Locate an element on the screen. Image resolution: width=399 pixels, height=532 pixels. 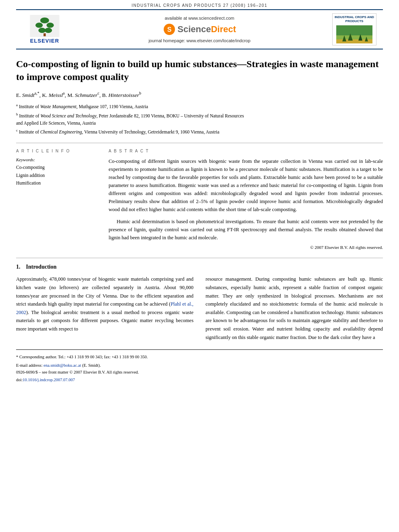
journal-header-text: INDUSTRIAL CROPS AND PRODUCTS 27 (2008) … is located at coordinates (200, 6).